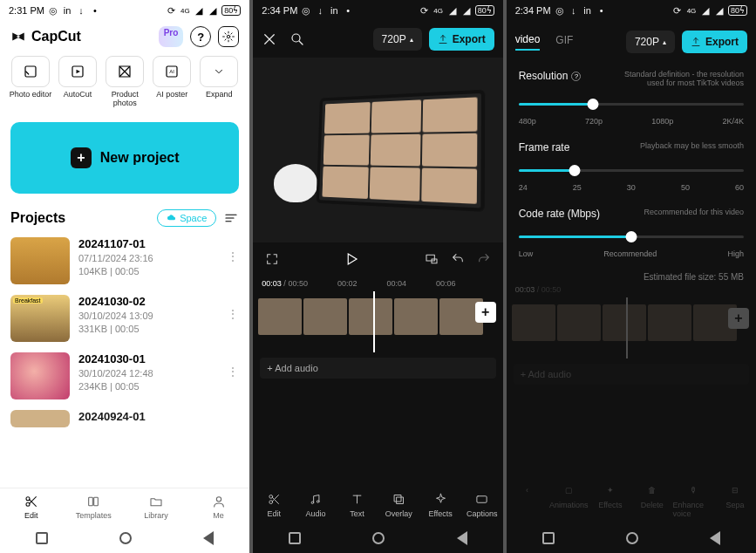 The height and width of the screenshot is (553, 756). What do you see at coordinates (125, 261) in the screenshot?
I see `project-item: 20241107-01 07/11/2024 23:16 104KB | 00:…` at bounding box center [125, 261].